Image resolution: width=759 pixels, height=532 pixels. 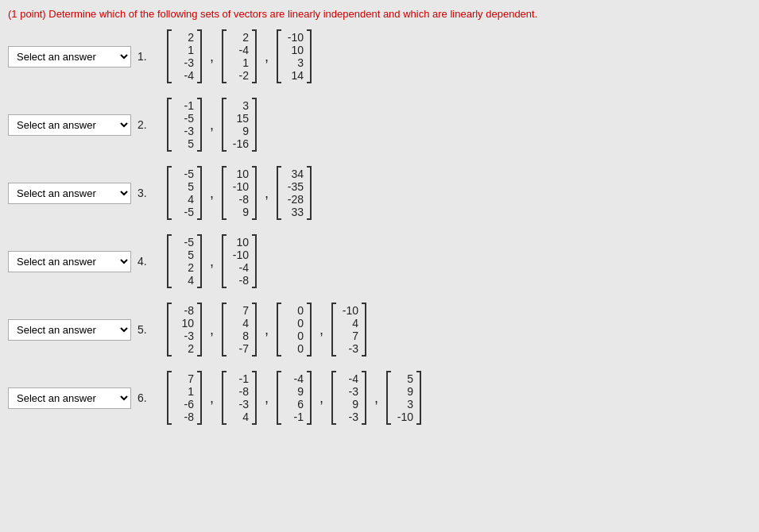 What do you see at coordinates (211, 125) in the screenshot?
I see `vectors-container-2: -1-5-35,3159-16` at bounding box center [211, 125].